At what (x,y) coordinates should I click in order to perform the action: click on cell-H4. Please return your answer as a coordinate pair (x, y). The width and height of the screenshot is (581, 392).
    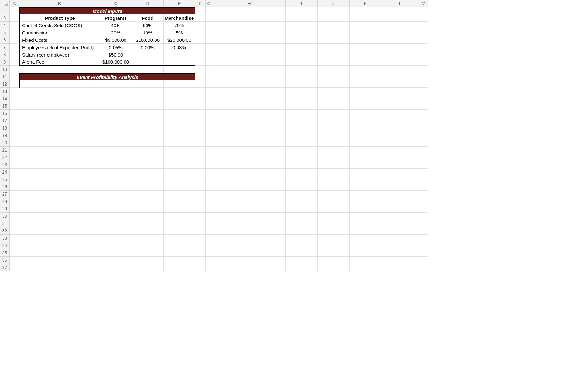
    Looking at the image, I should click on (249, 26).